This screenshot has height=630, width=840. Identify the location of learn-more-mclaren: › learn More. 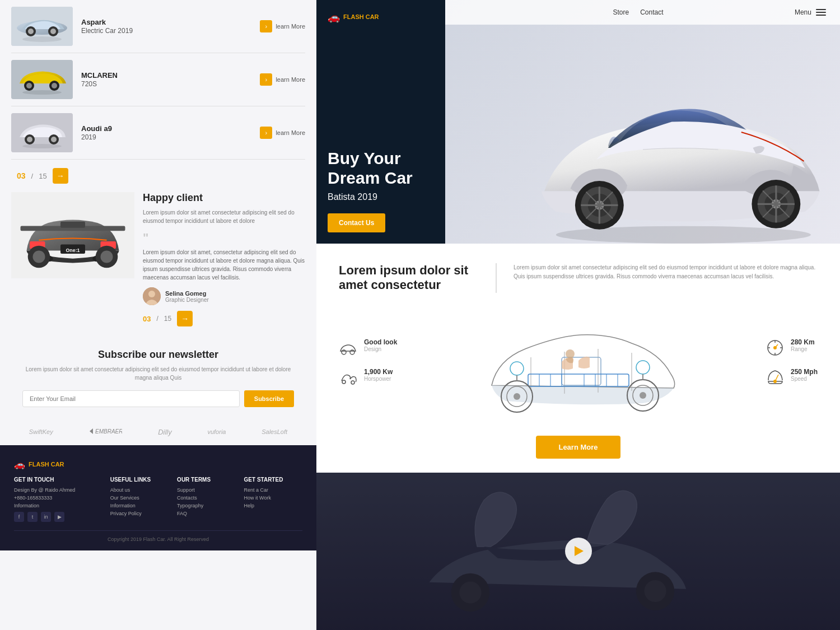
(282, 80).